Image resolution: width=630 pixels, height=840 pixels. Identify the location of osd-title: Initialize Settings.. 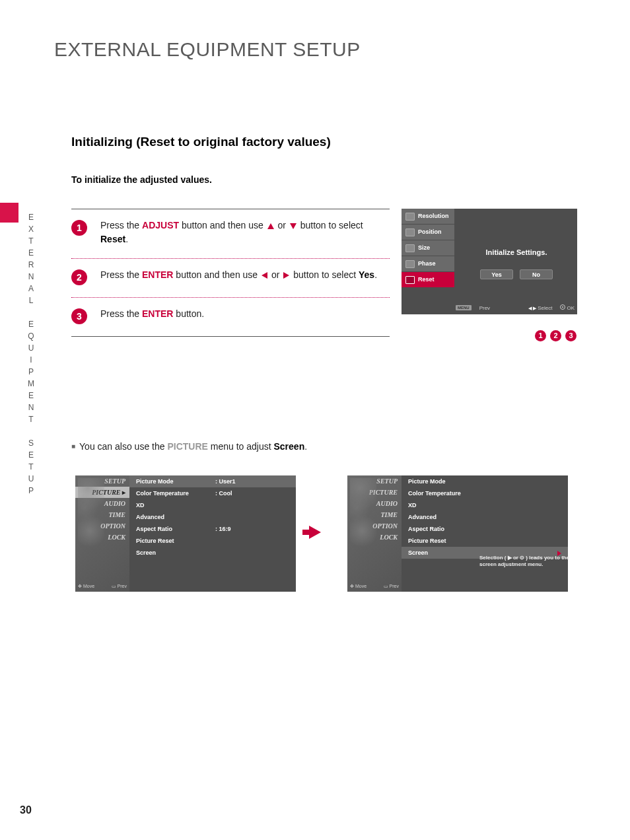
(516, 252).